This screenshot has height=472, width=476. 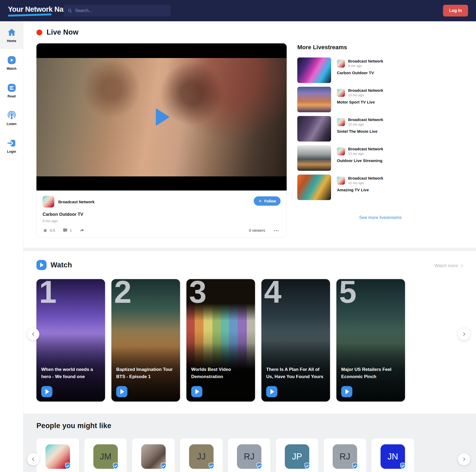 I want to click on sidebar-item-home: Home, so click(x=12, y=35).